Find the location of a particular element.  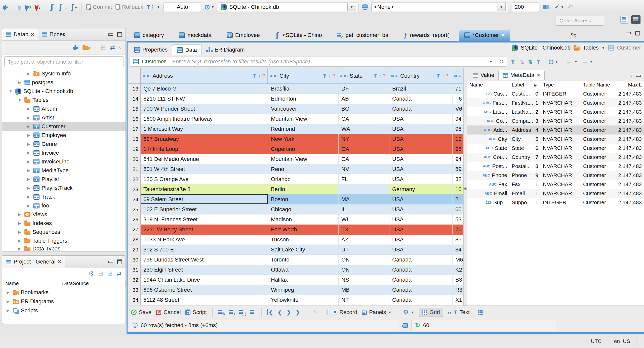

cell-state: MB is located at coordinates (364, 290).